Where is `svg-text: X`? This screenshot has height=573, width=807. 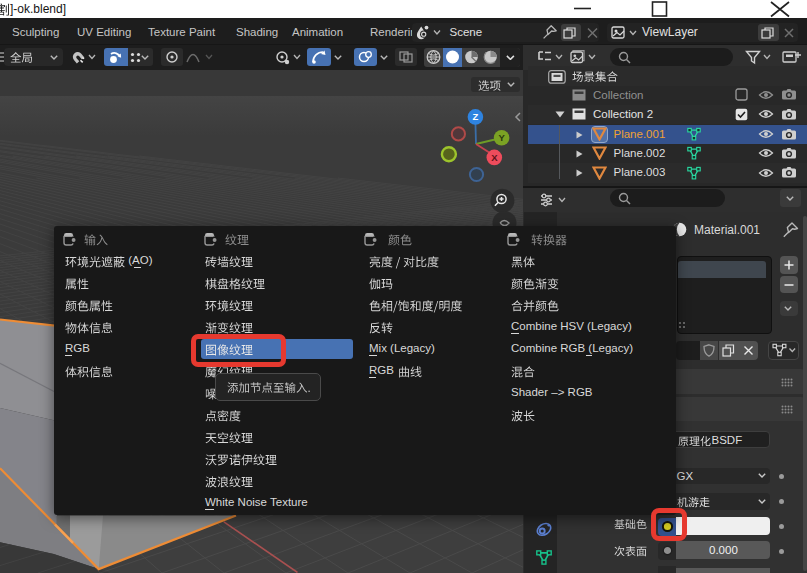 svg-text: X is located at coordinates (494, 158).